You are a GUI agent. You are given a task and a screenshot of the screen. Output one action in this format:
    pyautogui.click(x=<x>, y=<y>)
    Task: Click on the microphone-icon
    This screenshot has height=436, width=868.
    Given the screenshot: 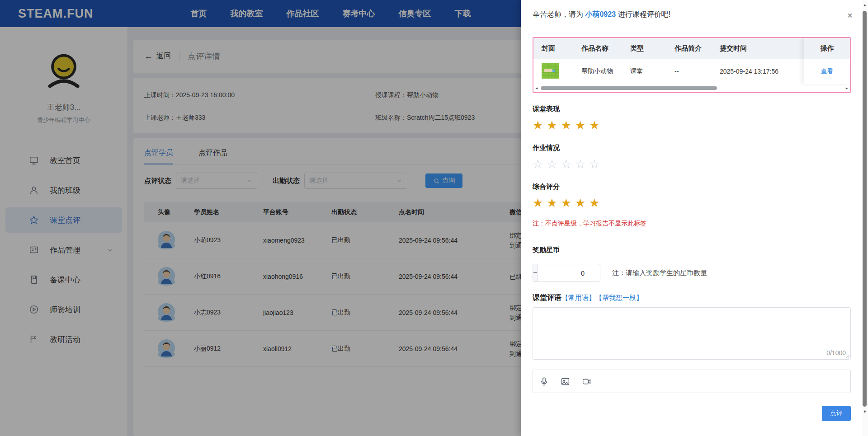 What is the action you would take?
    pyautogui.click(x=544, y=381)
    